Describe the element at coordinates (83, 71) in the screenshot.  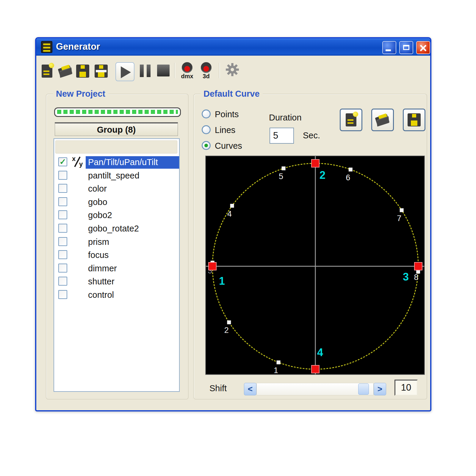
I see `save-icon` at that location.